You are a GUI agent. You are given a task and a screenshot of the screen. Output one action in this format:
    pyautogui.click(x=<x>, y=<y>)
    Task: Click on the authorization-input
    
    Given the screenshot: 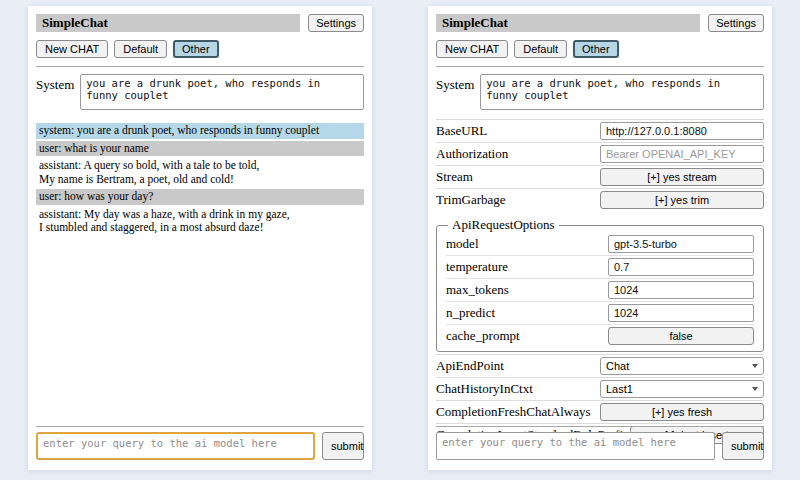 What is the action you would take?
    pyautogui.click(x=682, y=154)
    